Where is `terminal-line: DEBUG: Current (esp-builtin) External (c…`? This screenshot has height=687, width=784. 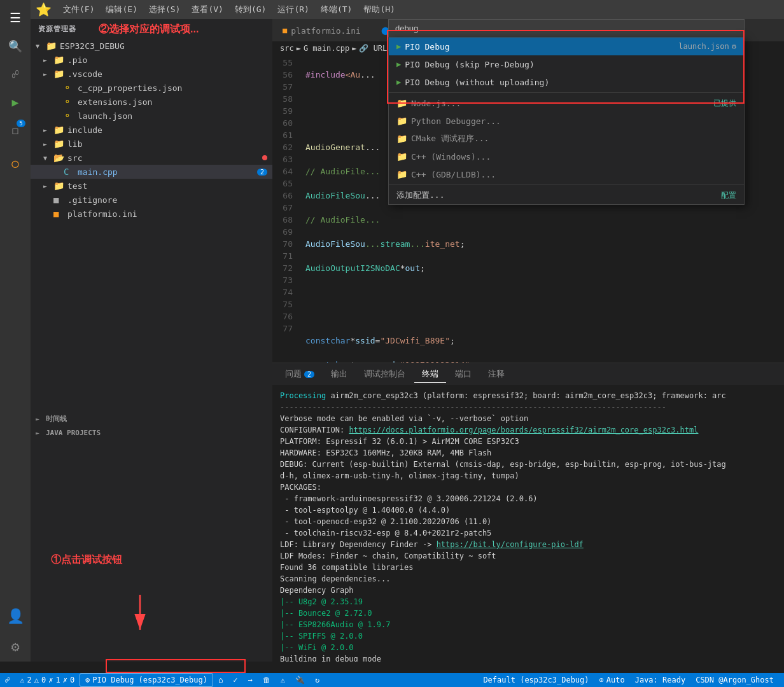 terminal-line: DEBUG: Current (esp-builtin) External (c… is located at coordinates (528, 464).